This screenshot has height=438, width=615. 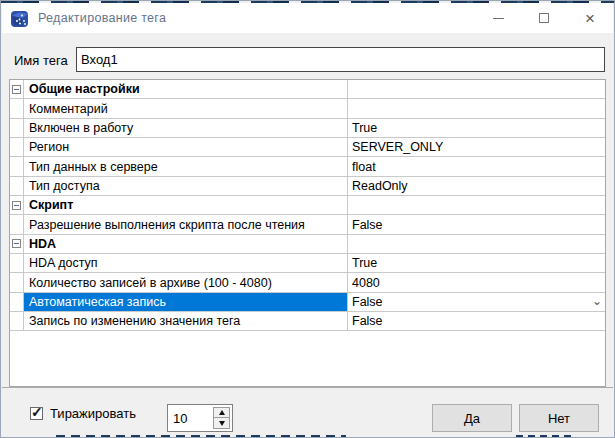 I want to click on footer-panel: ✓ Тиражировать Да Нет, so click(x=308, y=412).